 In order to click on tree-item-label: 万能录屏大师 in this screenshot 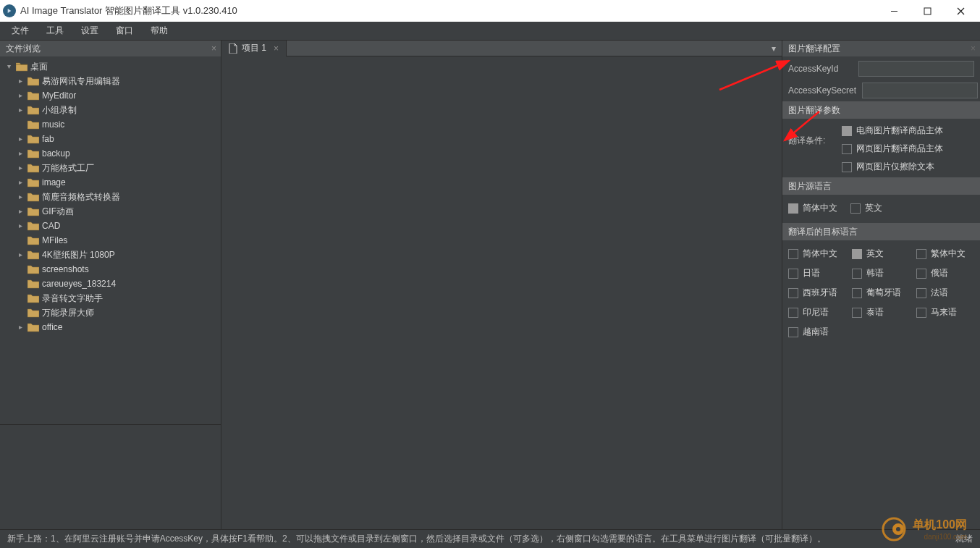, I will do `click(68, 313)`.